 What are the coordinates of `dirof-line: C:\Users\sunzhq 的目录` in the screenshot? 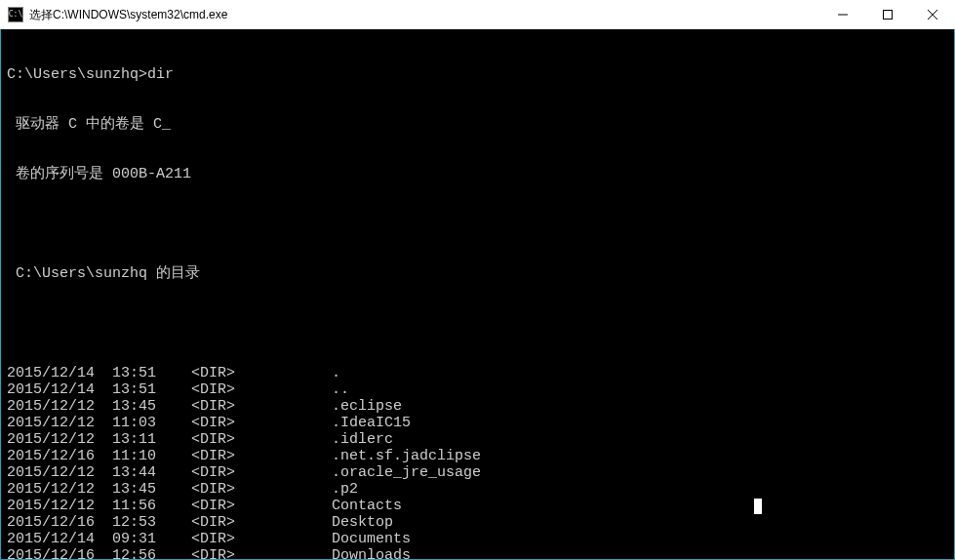 It's located at (480, 273).